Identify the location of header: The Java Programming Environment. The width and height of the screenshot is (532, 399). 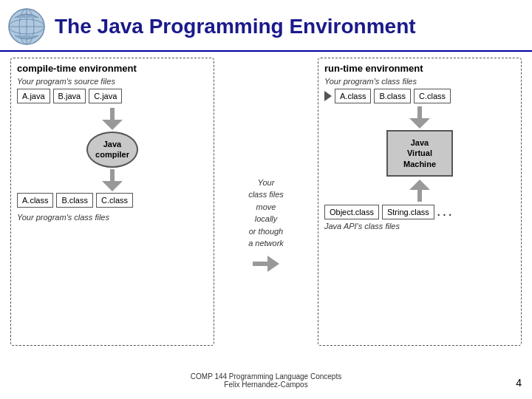
(266, 26).